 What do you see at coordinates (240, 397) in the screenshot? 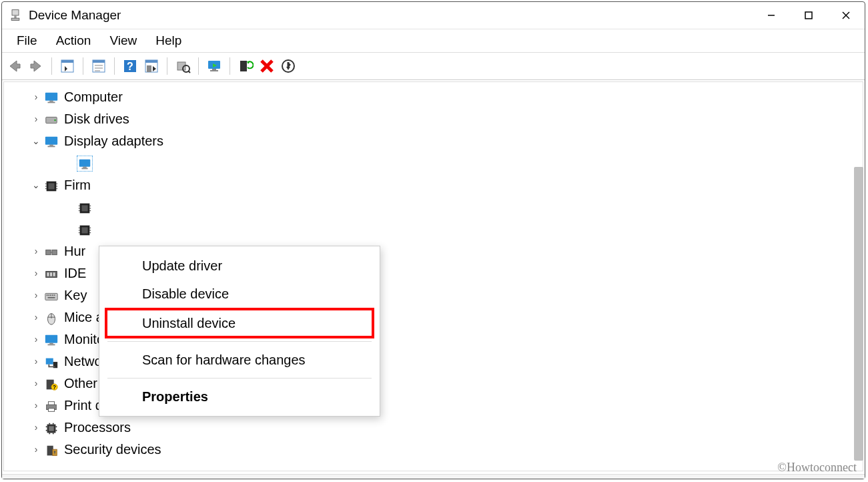
I see `menu-item-properties: Properties` at bounding box center [240, 397].